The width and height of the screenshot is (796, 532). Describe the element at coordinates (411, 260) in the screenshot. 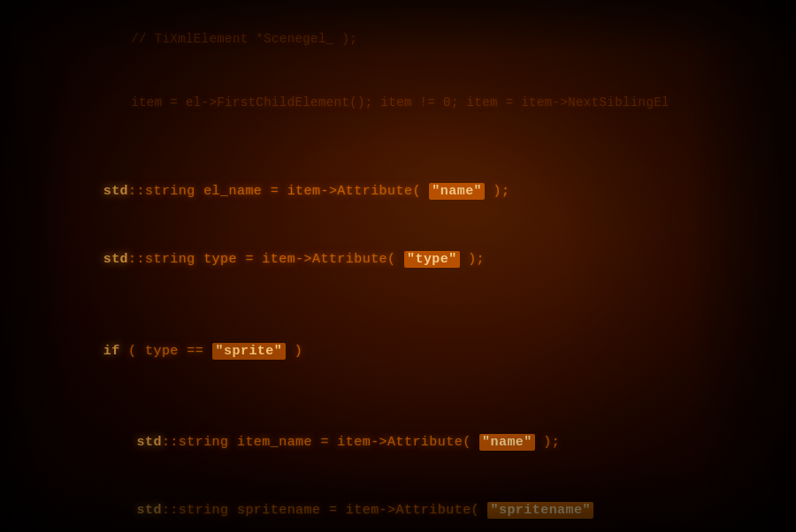

I see `code-line-type: std::string type = item->Attribute( "typ…` at that location.